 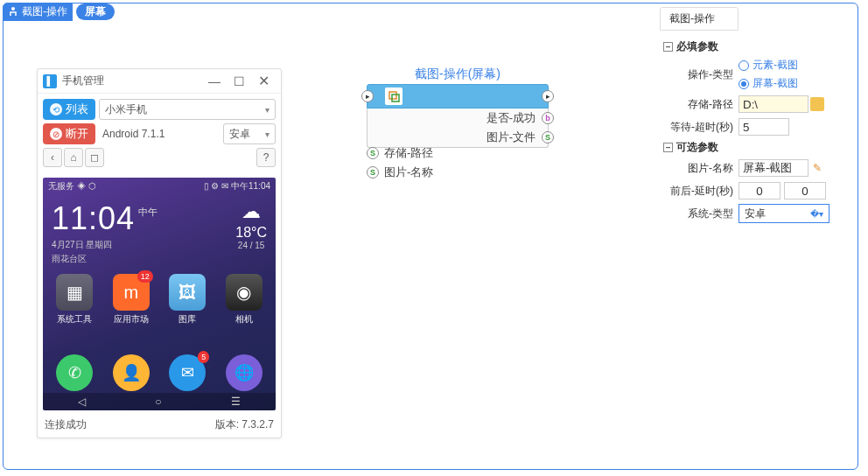 What do you see at coordinates (263, 80) in the screenshot?
I see `close-button: ✕` at bounding box center [263, 80].